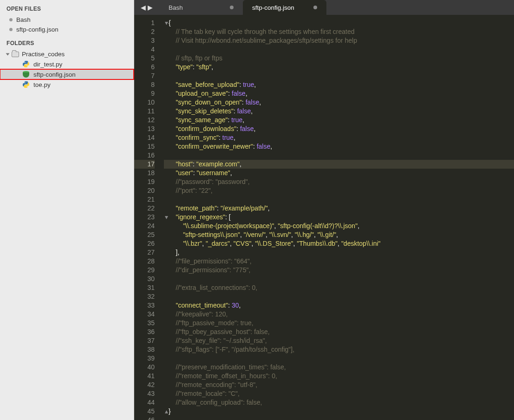 Image resolution: width=514 pixels, height=420 pixels. I want to click on tab-Bash: Bash, so click(201, 7).